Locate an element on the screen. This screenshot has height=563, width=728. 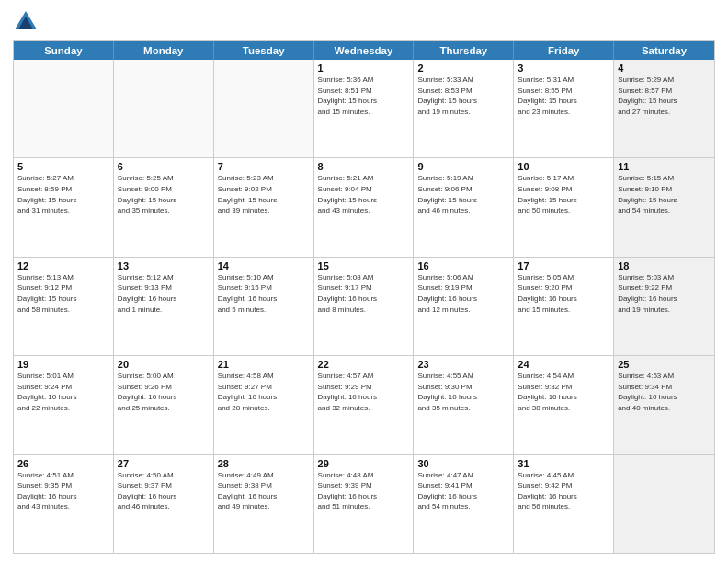
weekday-header: Tuesday is located at coordinates (265, 51).